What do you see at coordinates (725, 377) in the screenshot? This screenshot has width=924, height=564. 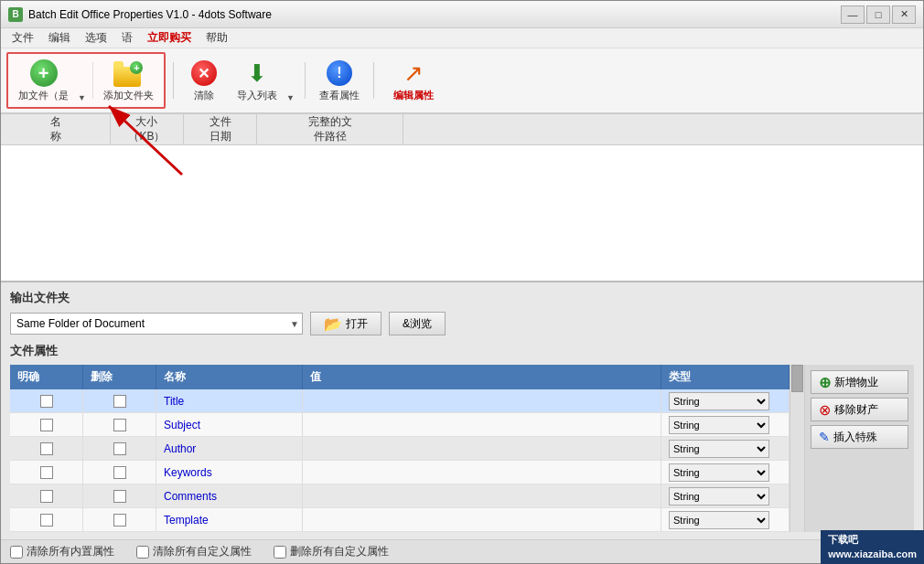 I see `props-header-type: 类型` at bounding box center [725, 377].